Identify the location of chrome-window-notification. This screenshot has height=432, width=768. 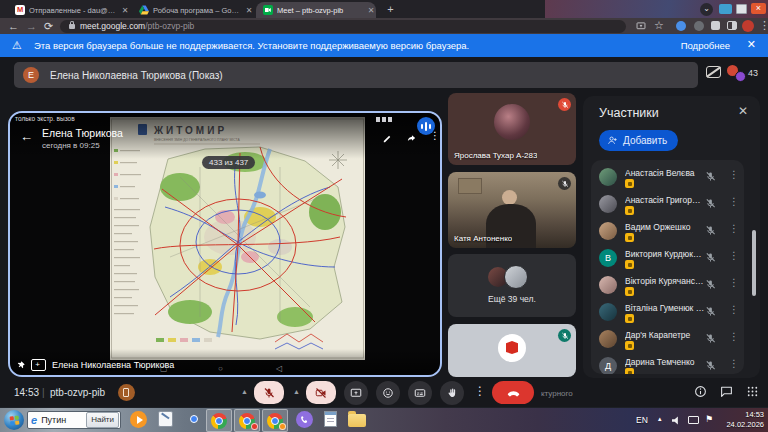
(247, 420).